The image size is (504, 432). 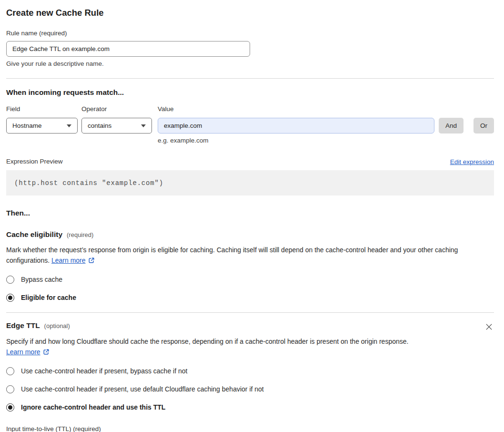 What do you see at coordinates (489, 327) in the screenshot?
I see `close-icon` at bounding box center [489, 327].